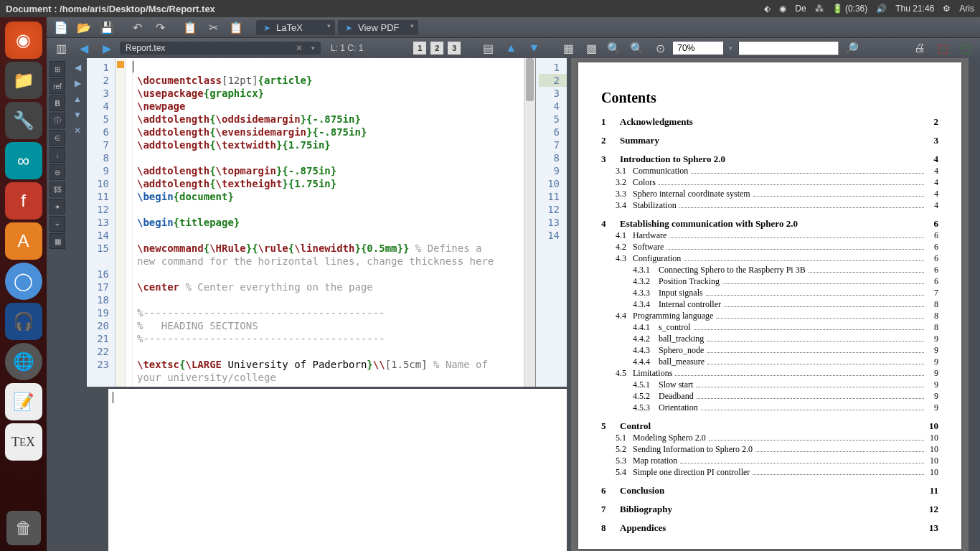 This screenshot has width=980, height=551. What do you see at coordinates (819, 9) in the screenshot?
I see `bluetooth-icon: ⁂` at bounding box center [819, 9].